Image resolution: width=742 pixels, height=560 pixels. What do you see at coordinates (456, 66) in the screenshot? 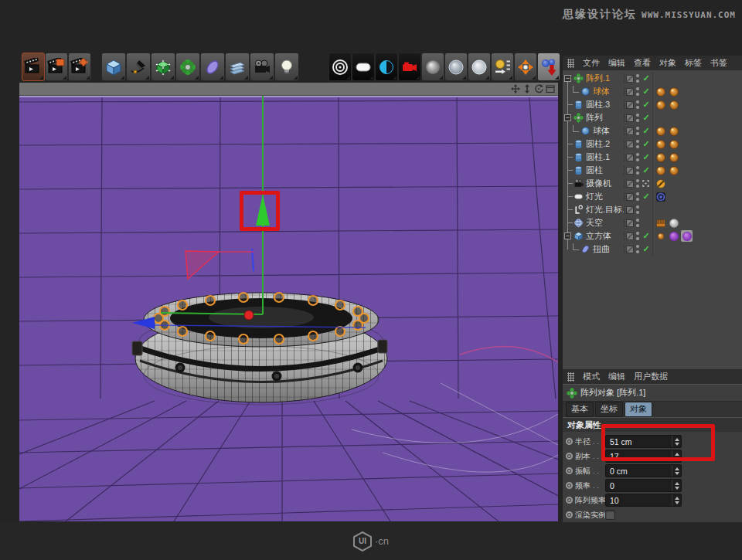
I see `glass-material-button` at bounding box center [456, 66].